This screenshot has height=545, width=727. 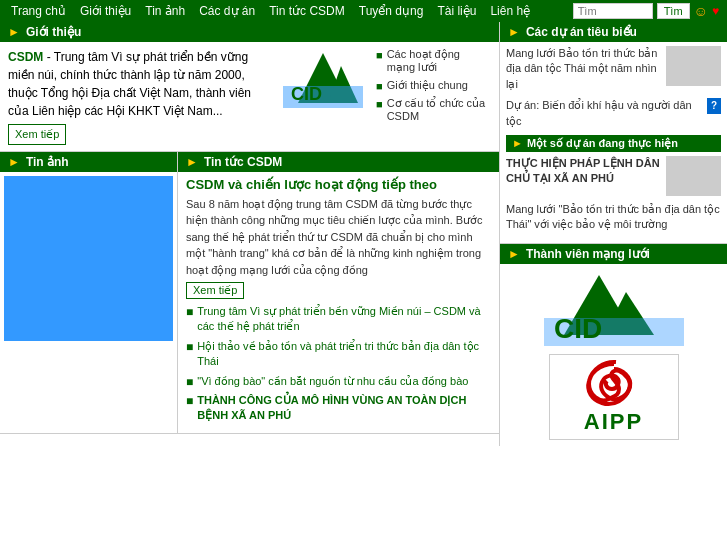 I want to click on nav-tin-anh: Tin ảnh, so click(x=165, y=11).